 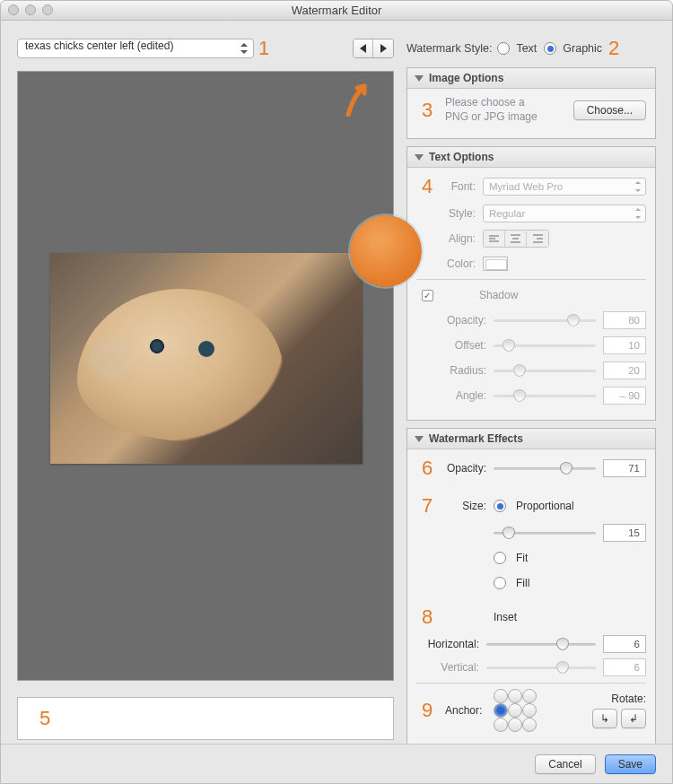 I want to click on size-fill-radio, so click(x=500, y=583).